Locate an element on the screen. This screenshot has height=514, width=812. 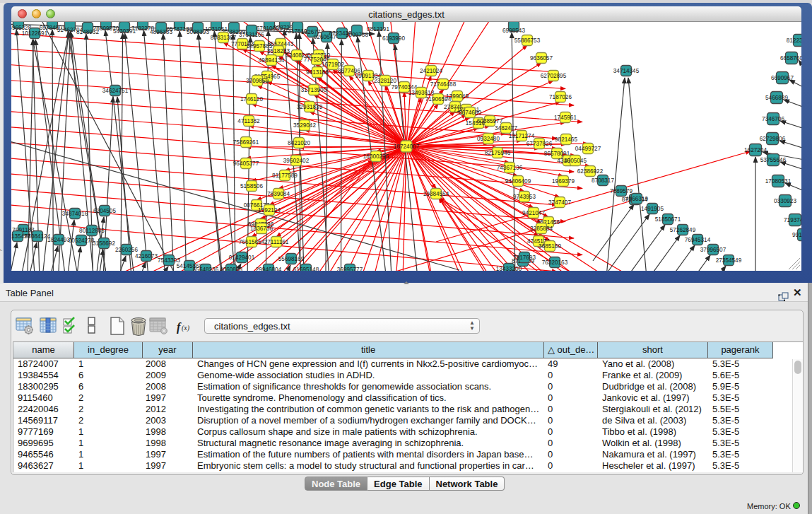
svg-text: 75869261 is located at coordinates (246, 143).